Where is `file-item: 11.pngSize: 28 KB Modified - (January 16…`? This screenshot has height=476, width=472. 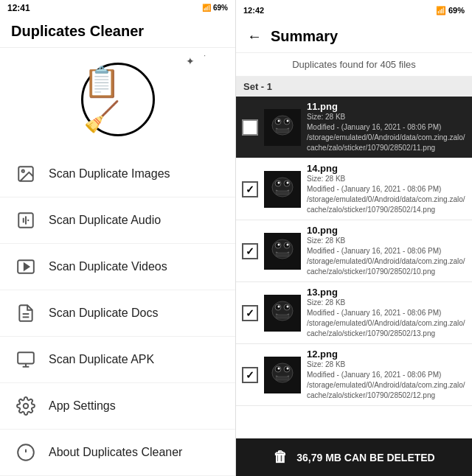 file-item: 11.pngSize: 28 KB Modified - (January 16… is located at coordinates (354, 127).